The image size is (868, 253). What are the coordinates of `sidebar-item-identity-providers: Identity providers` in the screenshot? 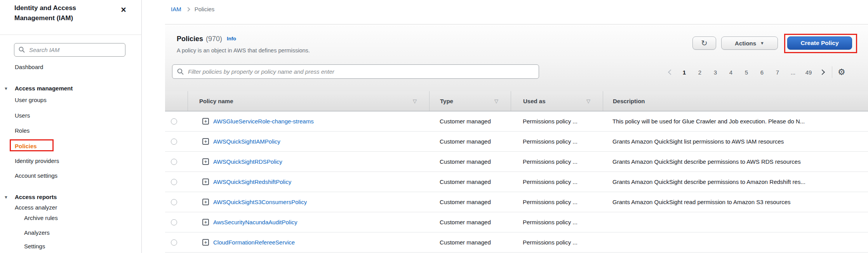 It's located at (37, 161).